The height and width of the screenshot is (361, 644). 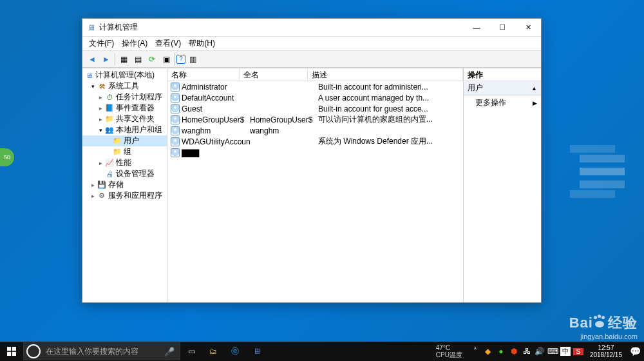 I want to click on temp-value: 47°C, so click(x=450, y=348).